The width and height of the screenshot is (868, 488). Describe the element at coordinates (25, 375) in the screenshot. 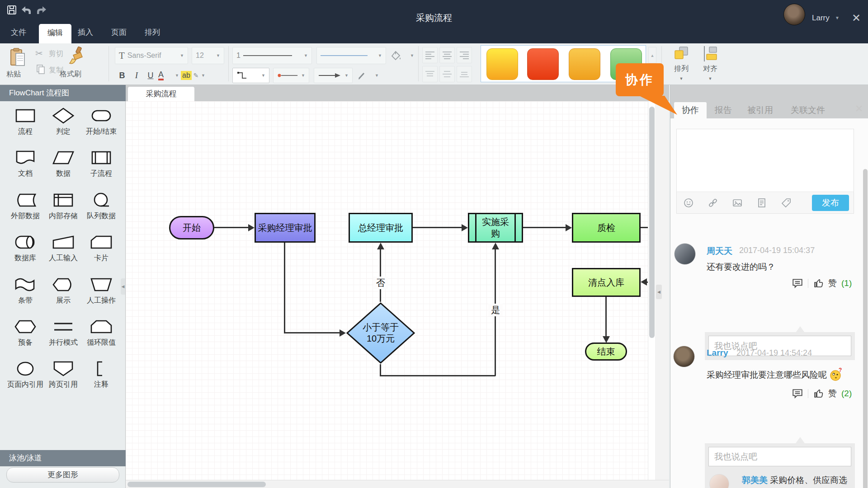

I see `shape-on-page-reference: 页面内引用` at that location.